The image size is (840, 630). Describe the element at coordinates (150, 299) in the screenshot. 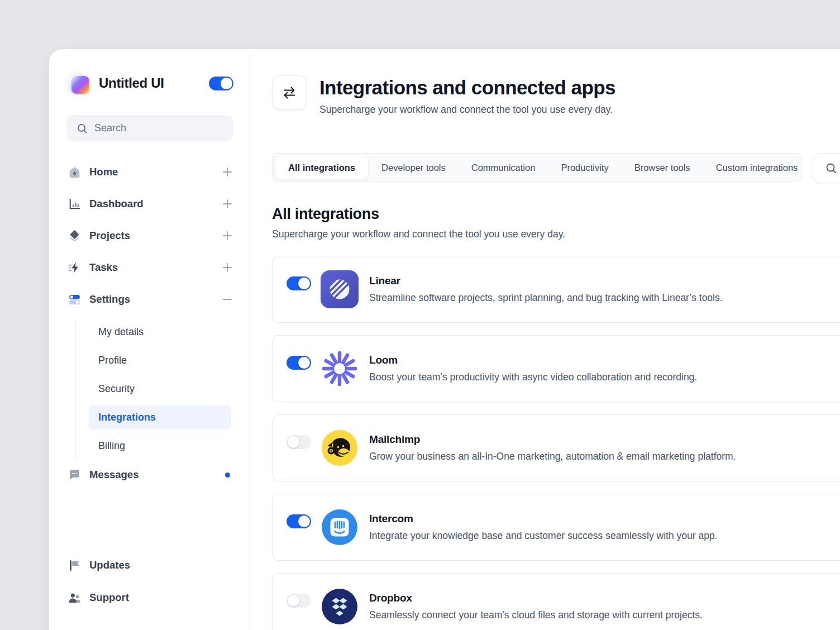

I see `sidebar-item-settings: Settings` at that location.